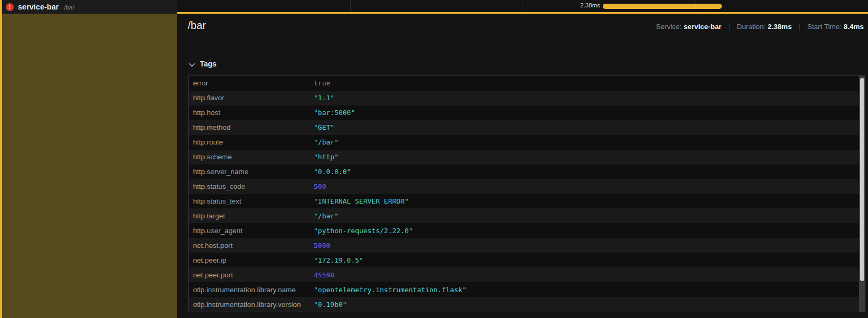  Describe the element at coordinates (253, 246) in the screenshot. I see `tag-key: net.host.port` at that location.